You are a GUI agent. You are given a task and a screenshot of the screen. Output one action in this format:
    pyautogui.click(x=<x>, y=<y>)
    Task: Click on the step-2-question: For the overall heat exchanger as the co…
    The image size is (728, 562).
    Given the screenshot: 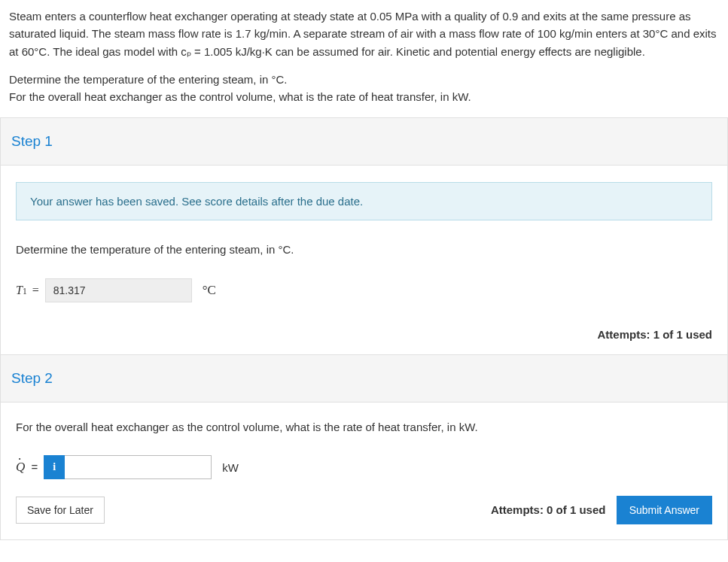 What is the action you would take?
    pyautogui.click(x=364, y=427)
    